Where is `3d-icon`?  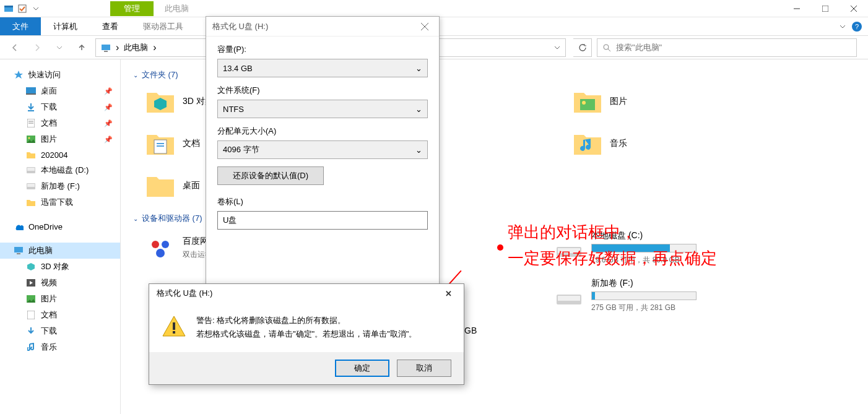
3d-icon is located at coordinates (31, 267).